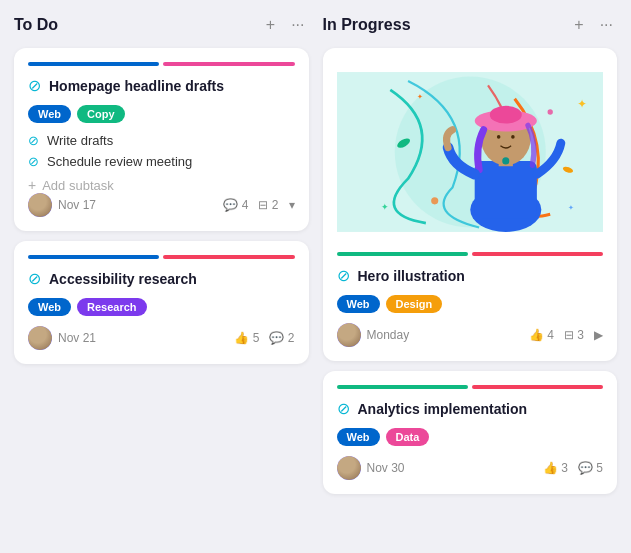 The width and height of the screenshot is (631, 553). Describe the element at coordinates (470, 408) in the screenshot. I see `card-title-row: ⊘Analytics implementation` at that location.